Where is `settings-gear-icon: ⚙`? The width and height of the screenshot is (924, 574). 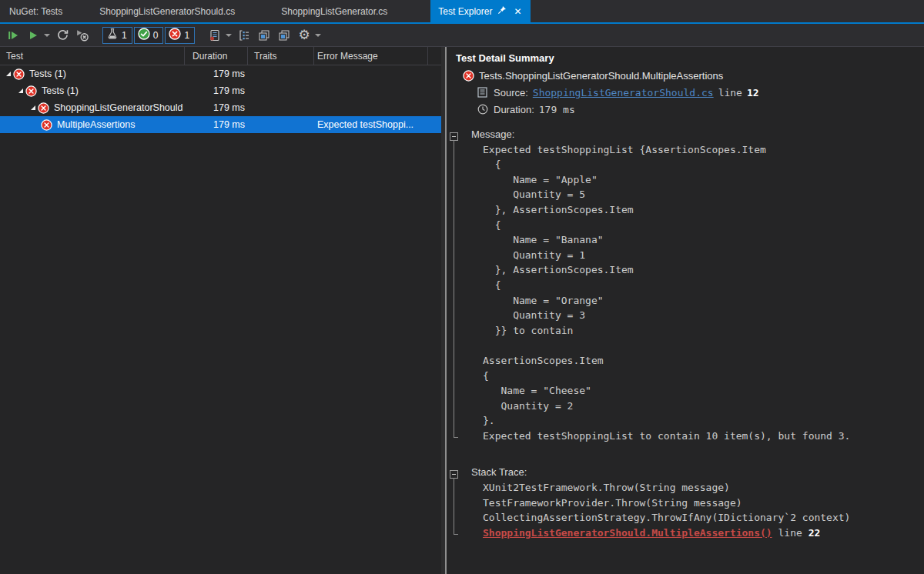
settings-gear-icon: ⚙ is located at coordinates (304, 35).